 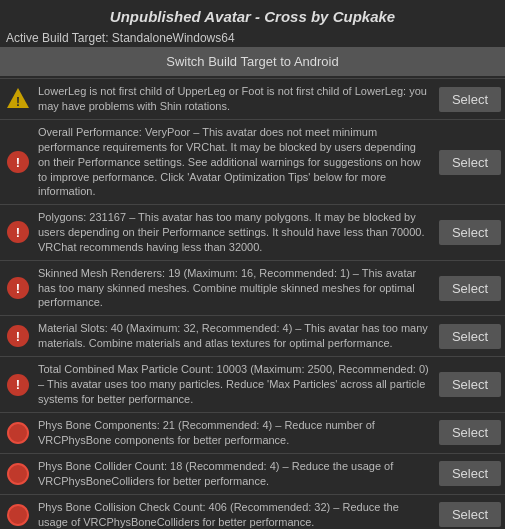 I want to click on row-message: Skinned Mesh Renderers: 19 (Maximum: 16,…, so click(x=236, y=288).